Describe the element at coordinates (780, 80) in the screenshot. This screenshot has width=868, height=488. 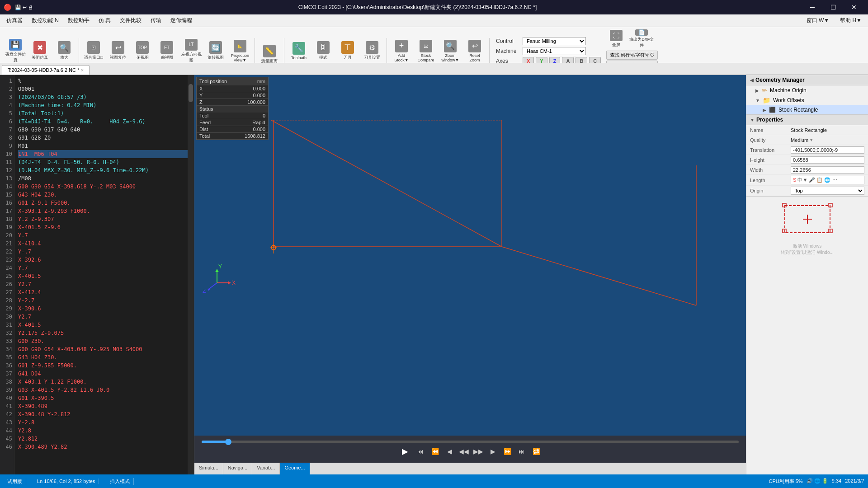
I see `geometry-panel-title: Geometry Manager` at that location.